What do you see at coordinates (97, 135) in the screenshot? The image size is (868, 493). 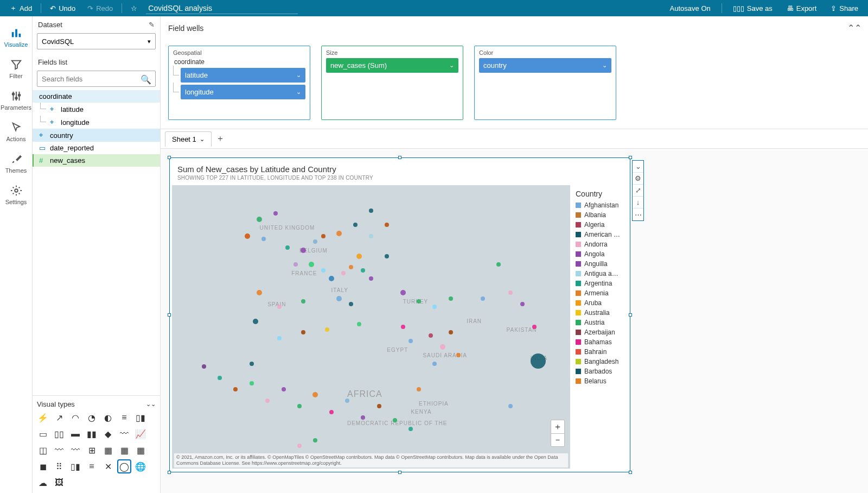 I see `field-country: ⌖country` at bounding box center [97, 135].